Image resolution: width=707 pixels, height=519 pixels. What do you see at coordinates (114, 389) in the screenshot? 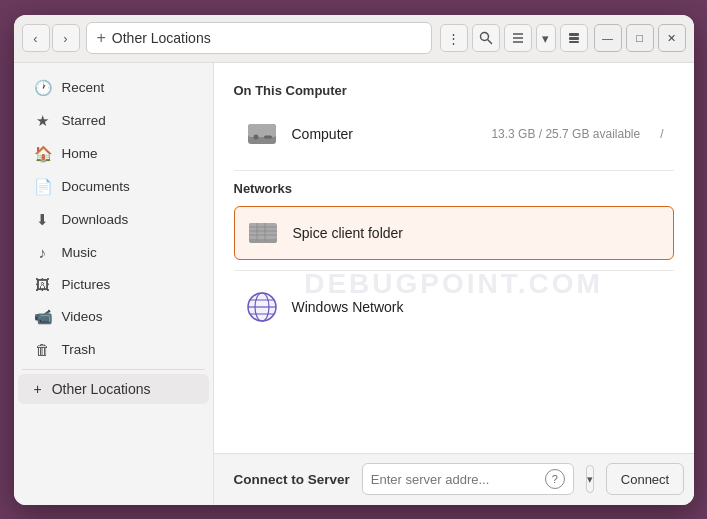
I see `sidebar-item-other-locations: + Other Locations` at bounding box center [114, 389].